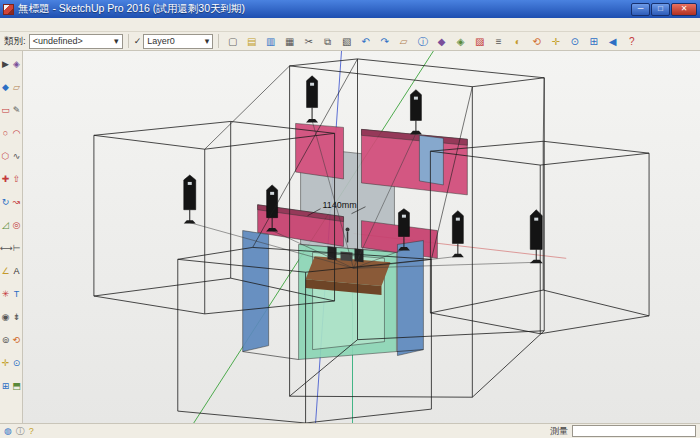 Image resolution: width=700 pixels, height=438 pixels. Describe the element at coordinates (442, 41) in the screenshot. I see `materials-icon: ◆` at that location.